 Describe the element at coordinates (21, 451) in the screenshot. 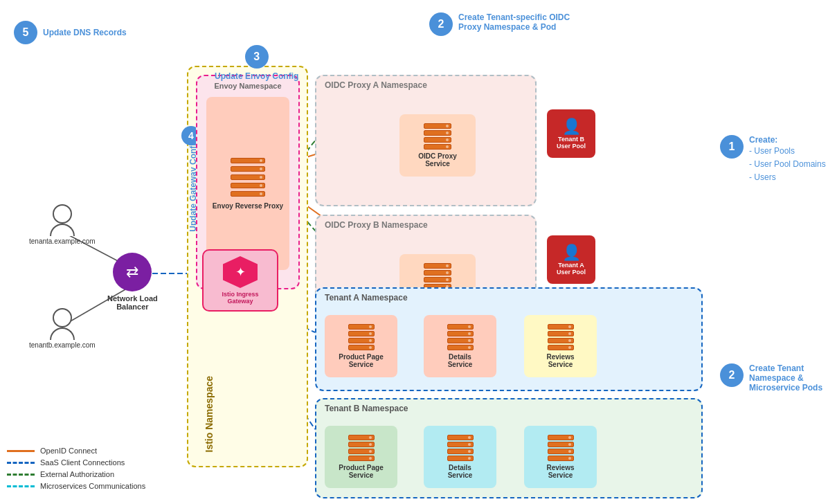

I see `legend-openid-line` at that location.